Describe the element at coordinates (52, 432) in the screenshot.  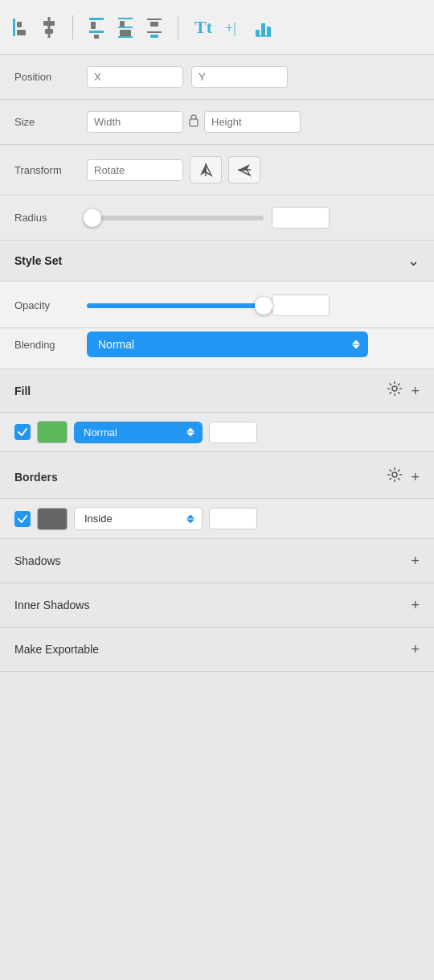
I see `fill-color-swatch` at that location.